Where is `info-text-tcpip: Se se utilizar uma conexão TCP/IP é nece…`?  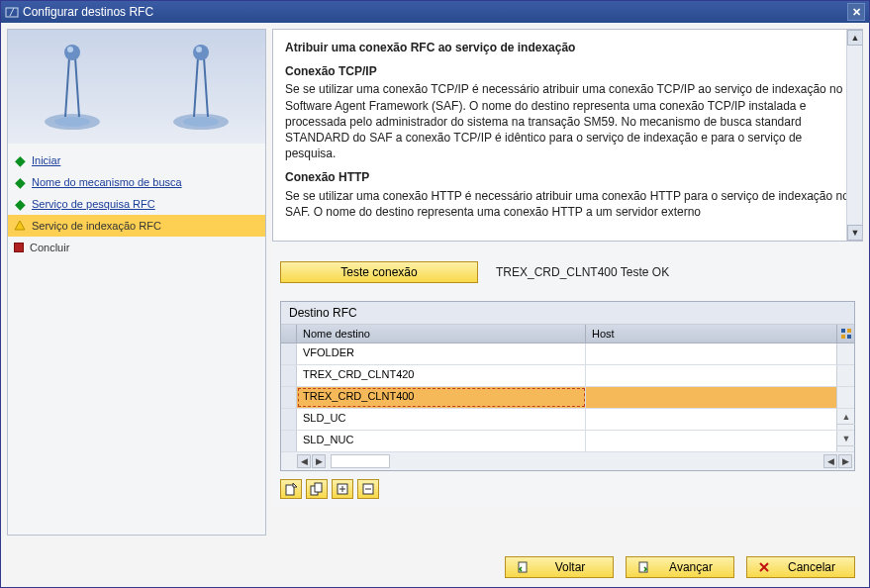
info-text-tcpip: Se se utilizar uma conexão TCP/IP é nece… is located at coordinates (568, 121).